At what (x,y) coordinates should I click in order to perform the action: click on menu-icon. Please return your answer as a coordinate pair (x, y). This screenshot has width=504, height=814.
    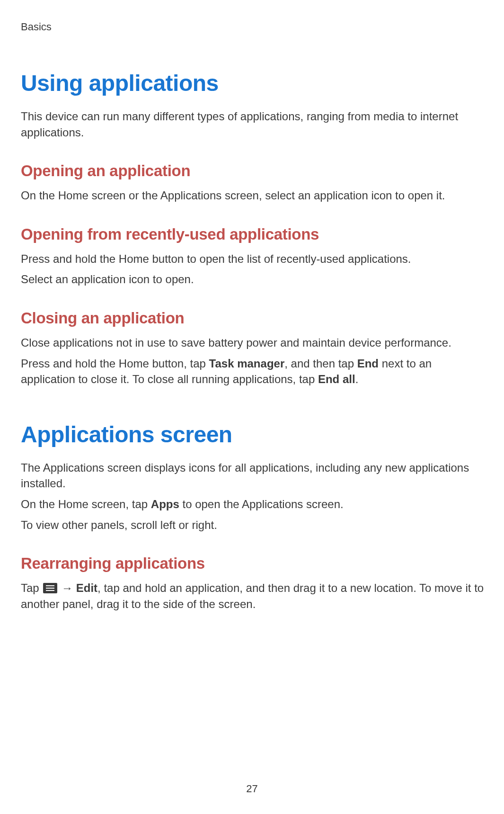
    Looking at the image, I should click on (50, 588).